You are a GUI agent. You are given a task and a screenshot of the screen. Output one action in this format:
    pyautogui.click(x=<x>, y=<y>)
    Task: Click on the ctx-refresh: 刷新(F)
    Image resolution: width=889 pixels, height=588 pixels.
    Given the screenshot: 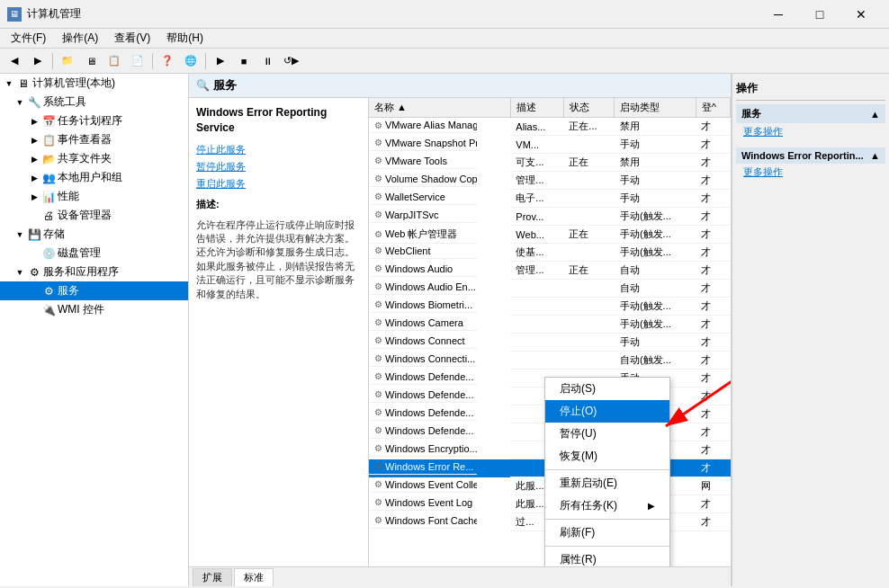 What is the action you would take?
    pyautogui.click(x=607, y=532)
    